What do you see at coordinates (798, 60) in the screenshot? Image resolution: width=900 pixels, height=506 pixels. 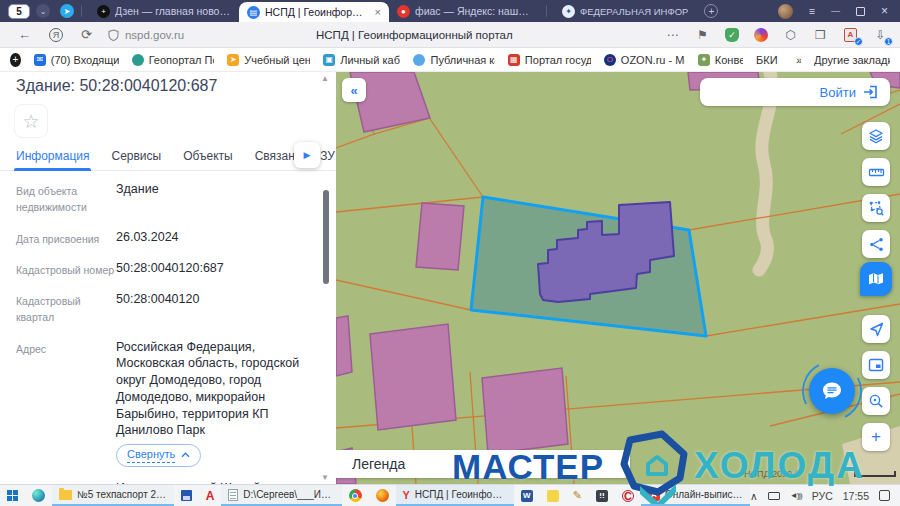 I see `bookmarks-overflow-chevron: »` at bounding box center [798, 60].